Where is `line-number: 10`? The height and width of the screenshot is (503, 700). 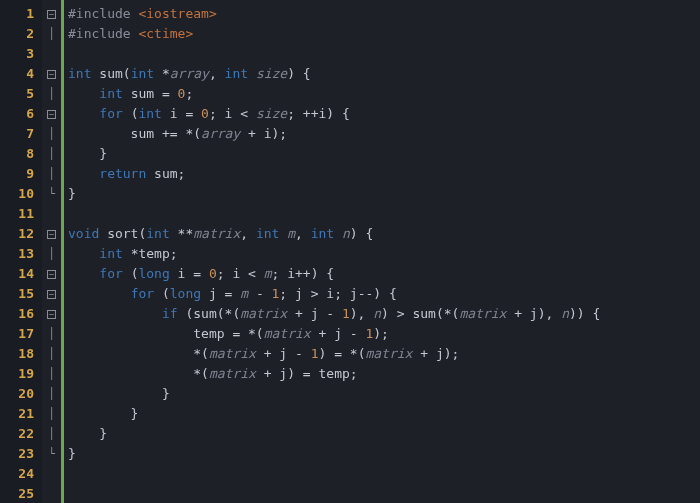 line-number: 10 is located at coordinates (21, 194).